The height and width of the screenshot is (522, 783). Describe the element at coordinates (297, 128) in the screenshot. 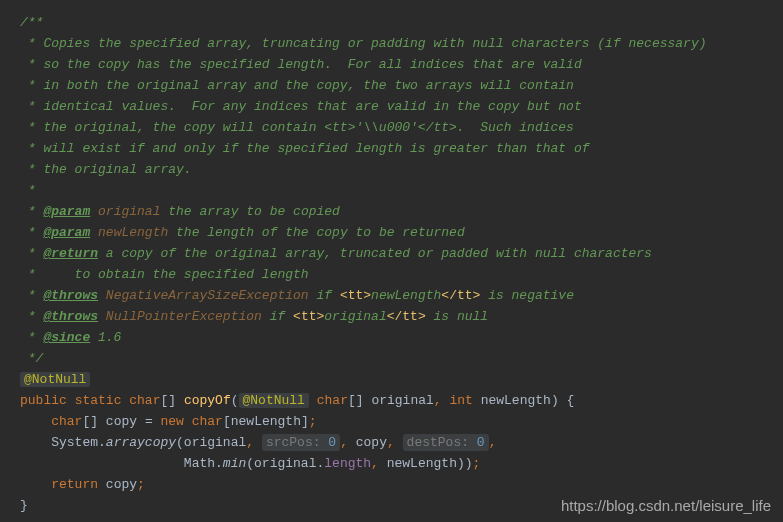

I see `doc-line: * the original, the copy will contain <t…` at that location.